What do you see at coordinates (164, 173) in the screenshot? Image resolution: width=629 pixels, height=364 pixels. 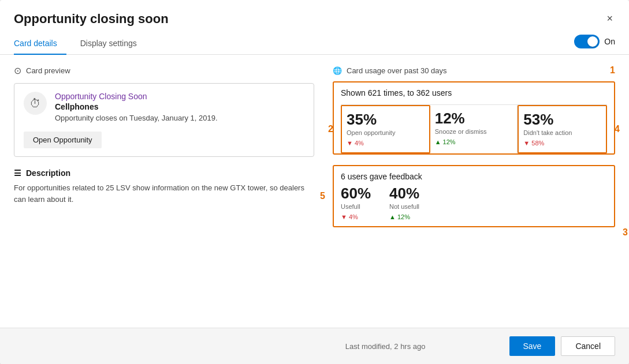 I see `description-label: ☰ Description` at bounding box center [164, 173].